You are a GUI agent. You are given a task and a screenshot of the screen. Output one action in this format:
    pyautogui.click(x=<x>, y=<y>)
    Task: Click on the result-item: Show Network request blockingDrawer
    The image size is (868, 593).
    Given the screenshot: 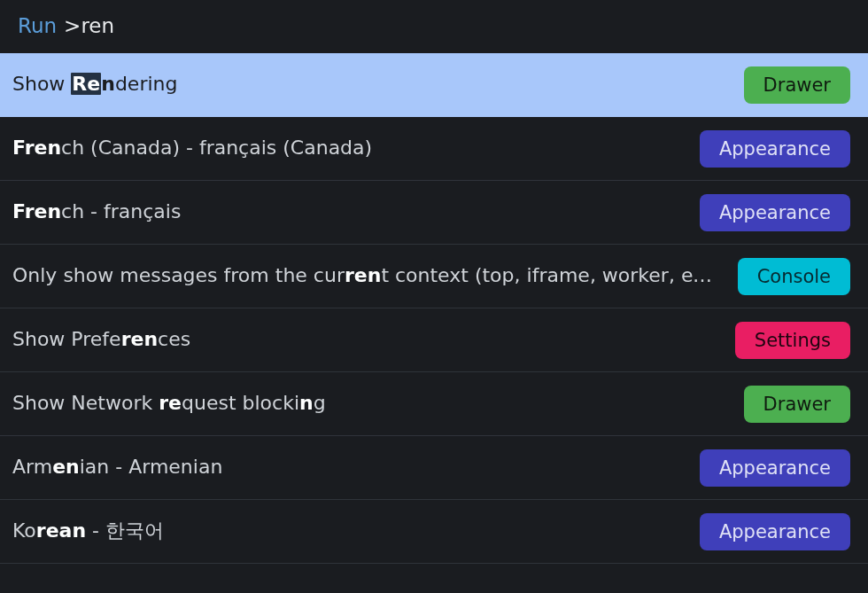 What is the action you would take?
    pyautogui.click(x=434, y=404)
    